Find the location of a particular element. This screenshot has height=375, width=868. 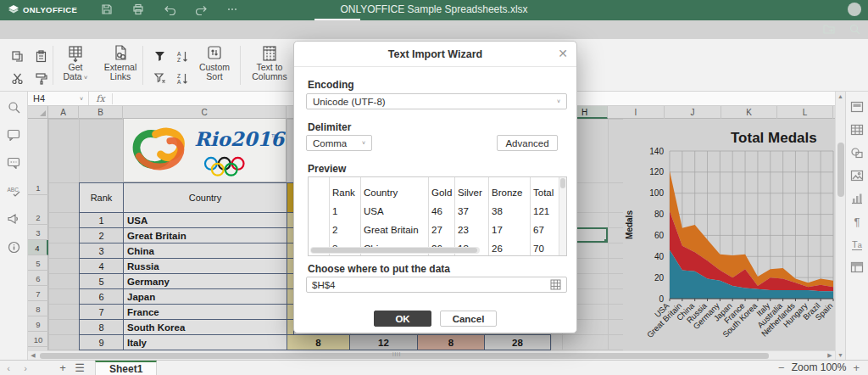

preview-cell: 26 is located at coordinates (510, 249).